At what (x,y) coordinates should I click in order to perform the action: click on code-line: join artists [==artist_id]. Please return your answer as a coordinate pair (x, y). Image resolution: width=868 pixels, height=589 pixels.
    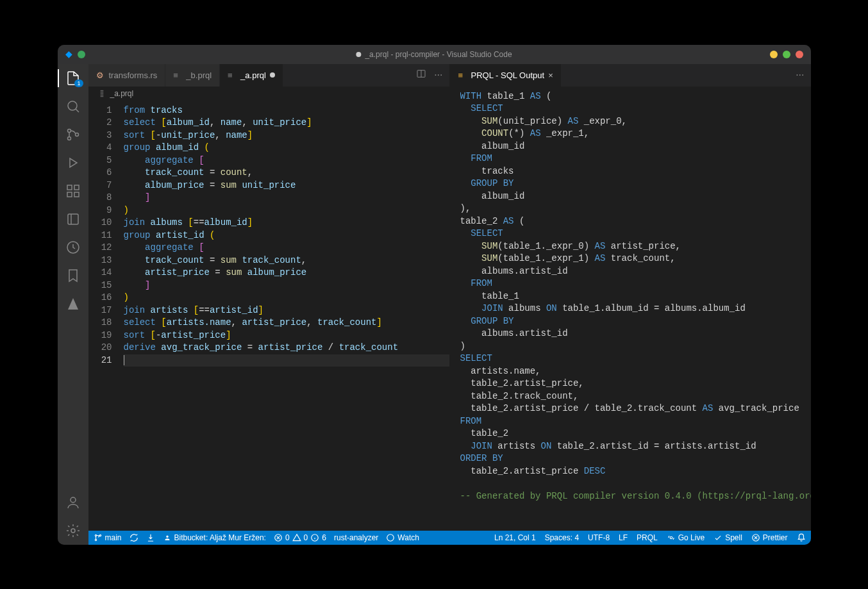
    Looking at the image, I should click on (287, 311).